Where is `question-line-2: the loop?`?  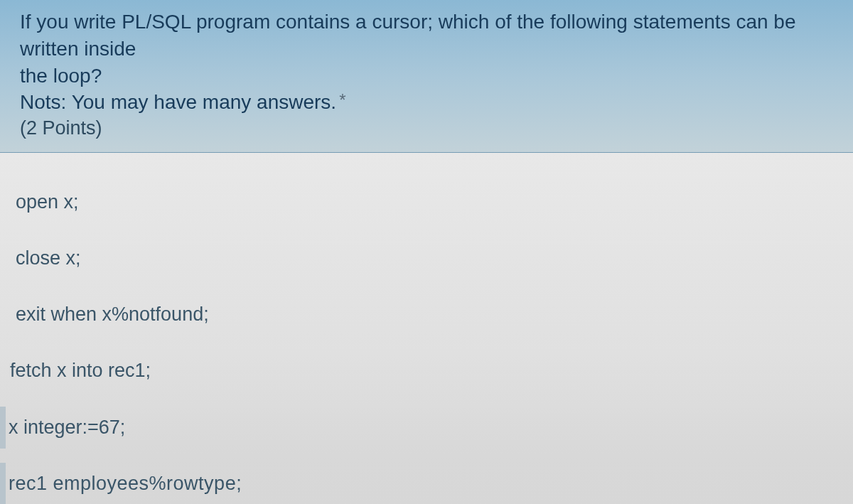
question-line-2: the loop? is located at coordinates (426, 76).